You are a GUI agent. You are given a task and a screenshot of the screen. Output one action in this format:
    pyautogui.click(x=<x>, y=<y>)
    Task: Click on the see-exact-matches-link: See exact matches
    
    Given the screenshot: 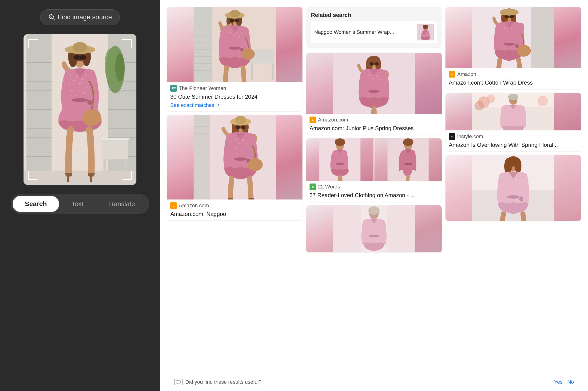 What is the action you would take?
    pyautogui.click(x=235, y=105)
    